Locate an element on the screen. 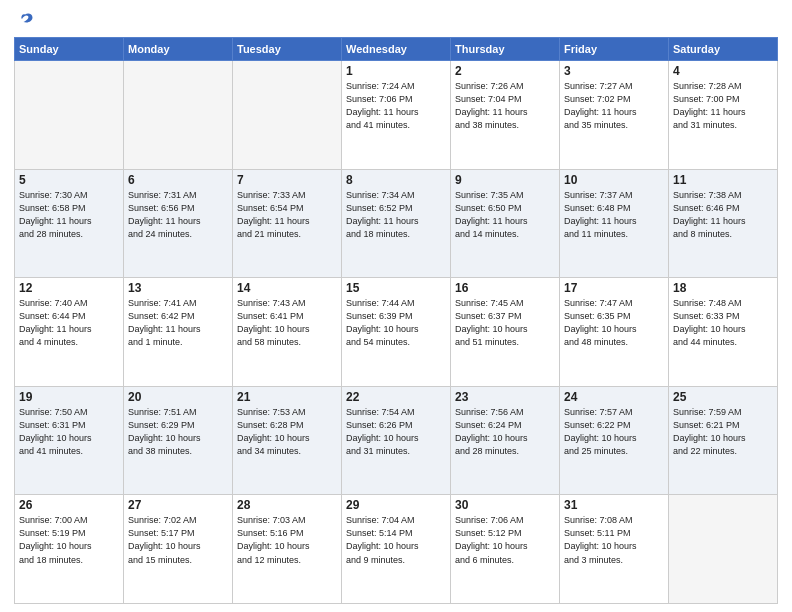 This screenshot has width=792, height=612. calendar-cell: 30Sunrise: 7:06 AM Sunset: 5:12 PM Dayli… is located at coordinates (506, 550).